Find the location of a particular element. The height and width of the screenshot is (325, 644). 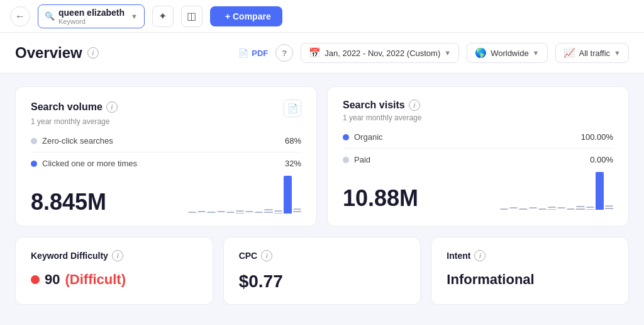

sv-legend: Zero-click searches 68% Clicked one or m… is located at coordinates (166, 152).